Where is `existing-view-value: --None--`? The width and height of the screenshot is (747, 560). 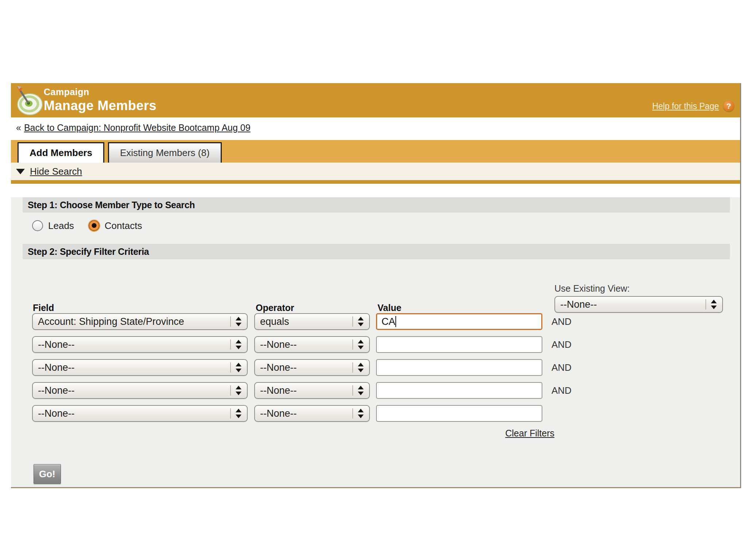
existing-view-value: --None-- is located at coordinates (630, 305).